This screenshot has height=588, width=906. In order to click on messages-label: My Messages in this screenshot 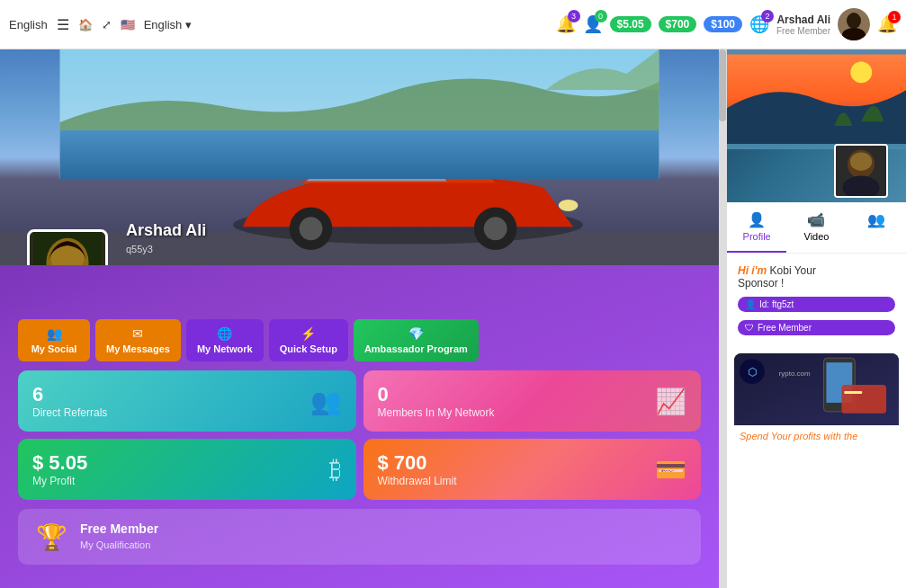, I will do `click(139, 349)`.